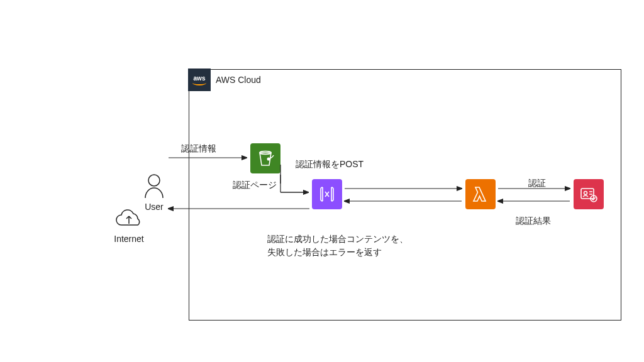 Image resolution: width=644 pixels, height=362 pixels. What do you see at coordinates (533, 221) in the screenshot?
I see `auth-result-label: 認証結果` at bounding box center [533, 221].